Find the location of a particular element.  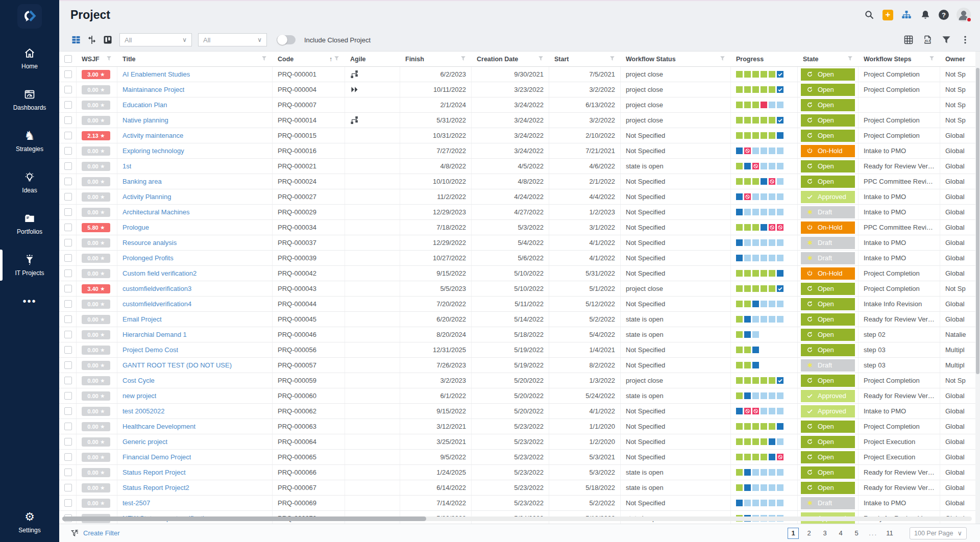

filter-funnel-icon is located at coordinates (946, 40).